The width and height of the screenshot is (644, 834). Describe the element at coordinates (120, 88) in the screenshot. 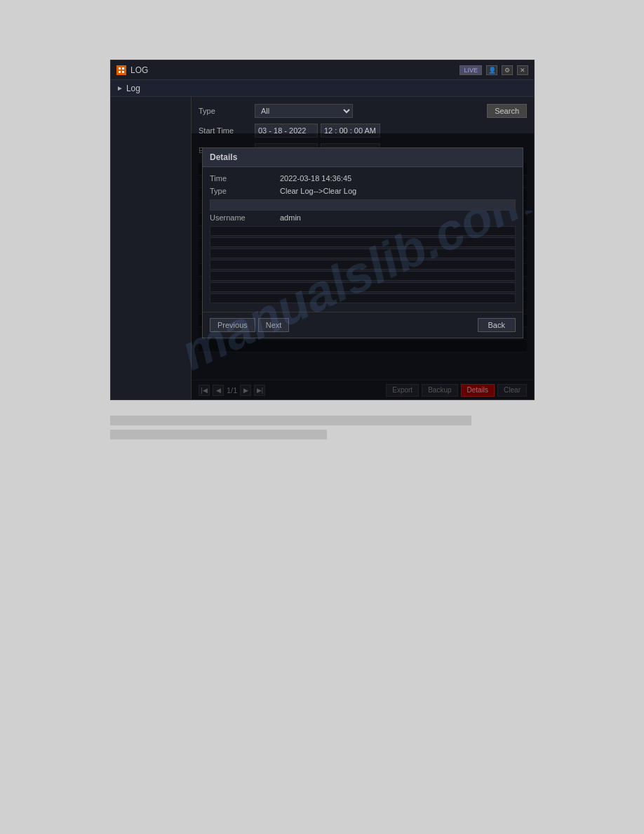

I see `breadcrumb-arrow: ►` at that location.